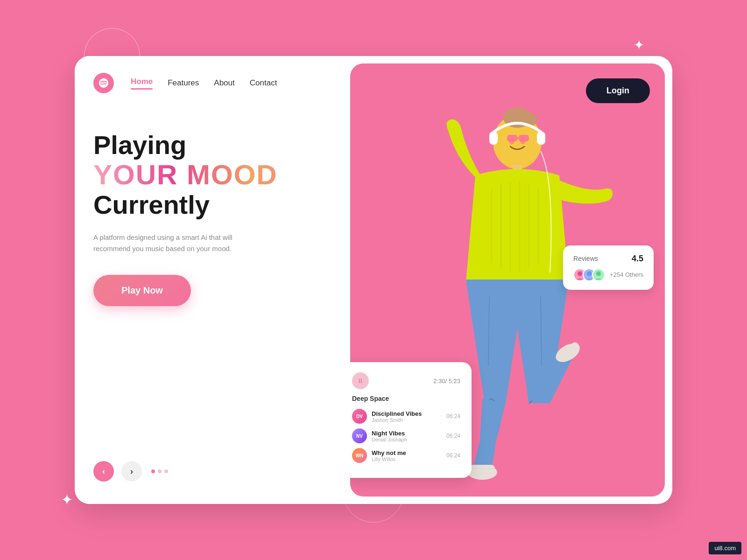 The image size is (747, 560). What do you see at coordinates (104, 83) in the screenshot?
I see `logo-icon` at bounding box center [104, 83].